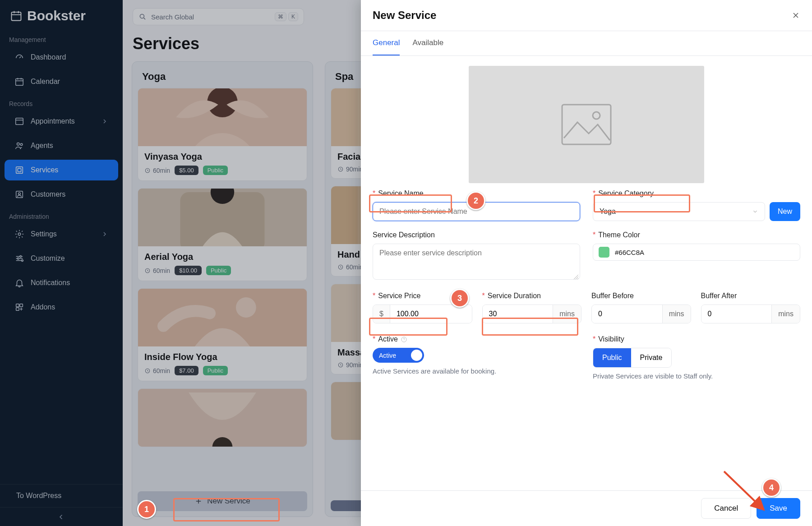  Describe the element at coordinates (586, 125) in the screenshot. I see `image-upload` at that location.